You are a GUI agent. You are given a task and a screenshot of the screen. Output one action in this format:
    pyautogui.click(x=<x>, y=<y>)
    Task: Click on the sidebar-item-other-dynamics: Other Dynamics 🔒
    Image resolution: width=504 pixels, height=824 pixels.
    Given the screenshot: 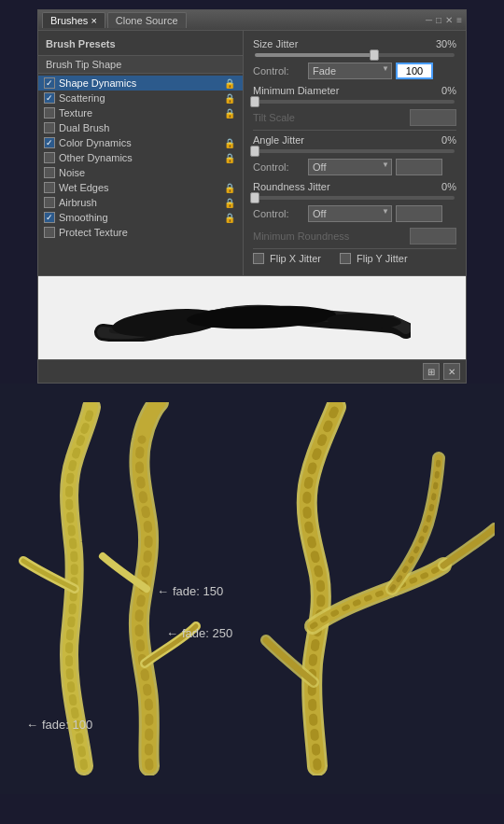 What is the action you would take?
    pyautogui.click(x=140, y=158)
    